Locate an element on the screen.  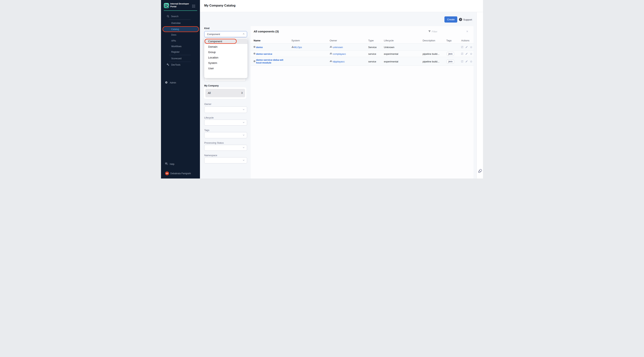
column-header-name: Name is located at coordinates (257, 40).